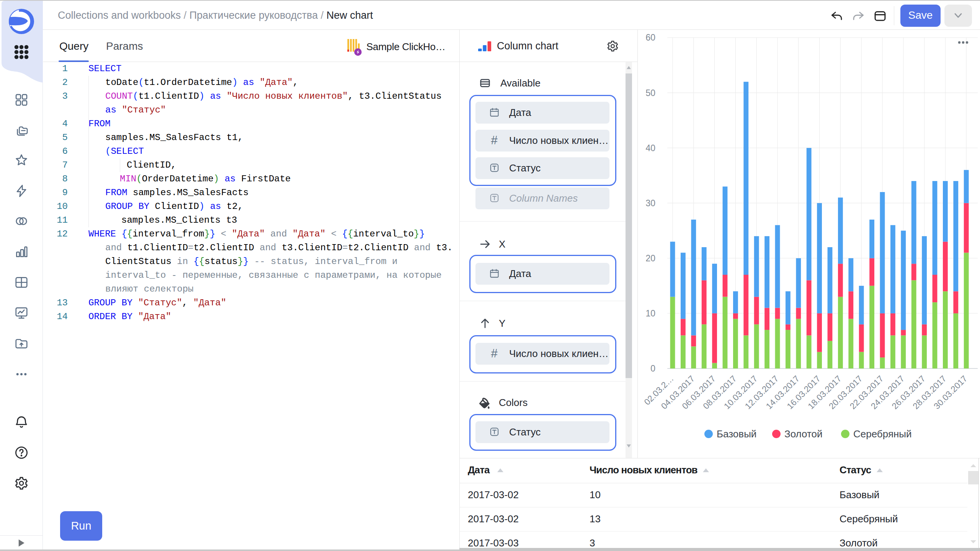  I want to click on svg-text: Базовый, so click(737, 434).